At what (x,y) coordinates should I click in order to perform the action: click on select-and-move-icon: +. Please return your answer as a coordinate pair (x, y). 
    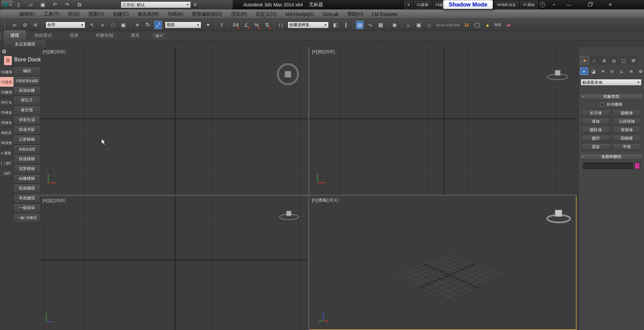
    Looking at the image, I should click on (137, 25).